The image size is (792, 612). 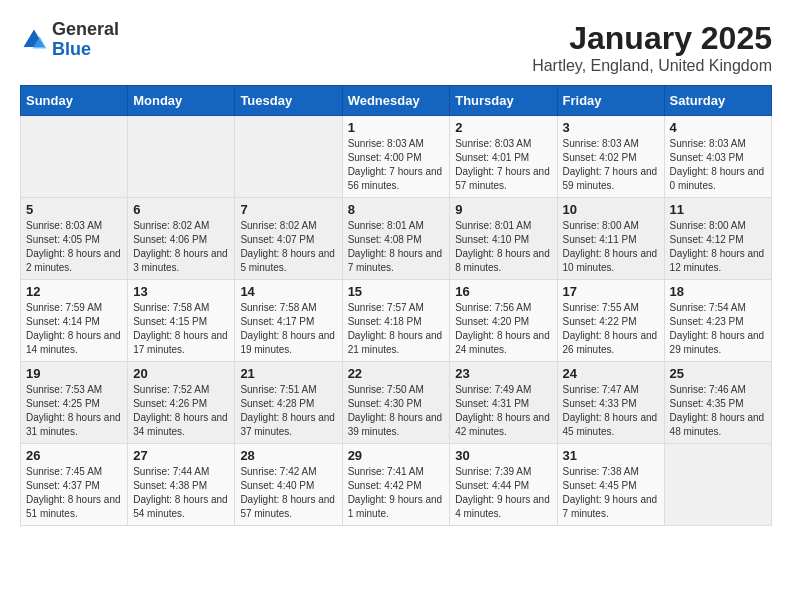 I want to click on day-info: Sunrise: 7:53 AM Sunset: 4:25 PM Dayligh…, so click(x=74, y=411).